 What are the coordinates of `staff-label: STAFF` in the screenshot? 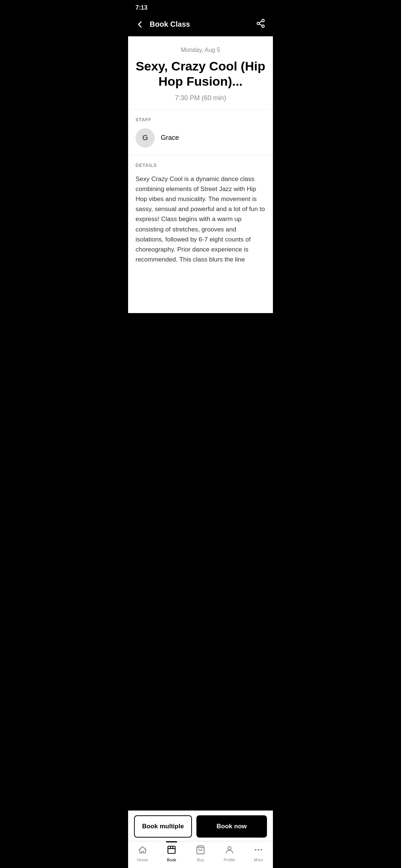 It's located at (200, 120).